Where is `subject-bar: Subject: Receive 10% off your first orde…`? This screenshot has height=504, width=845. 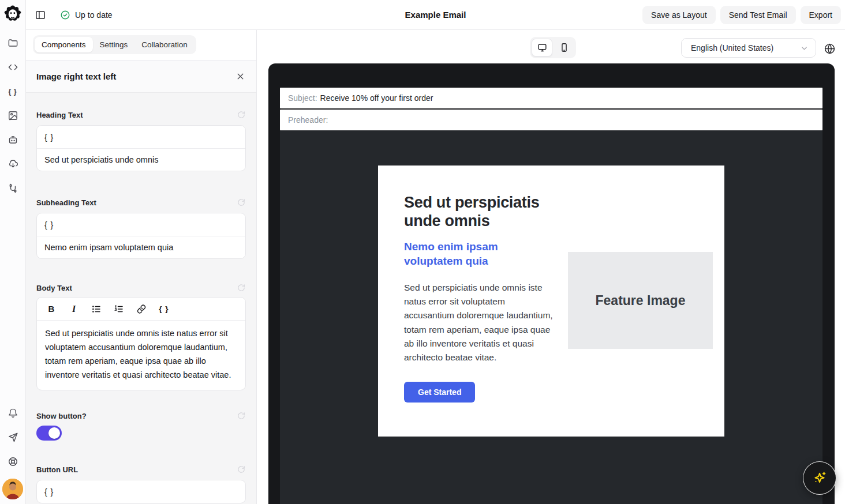 subject-bar: Subject: Receive 10% off your first orde… is located at coordinates (551, 98).